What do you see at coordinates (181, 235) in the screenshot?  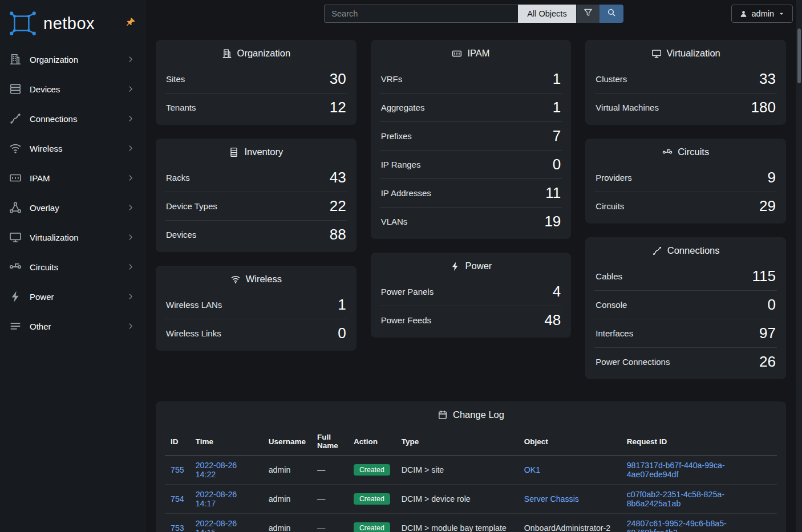 I see `stat-label: Devices` at bounding box center [181, 235].